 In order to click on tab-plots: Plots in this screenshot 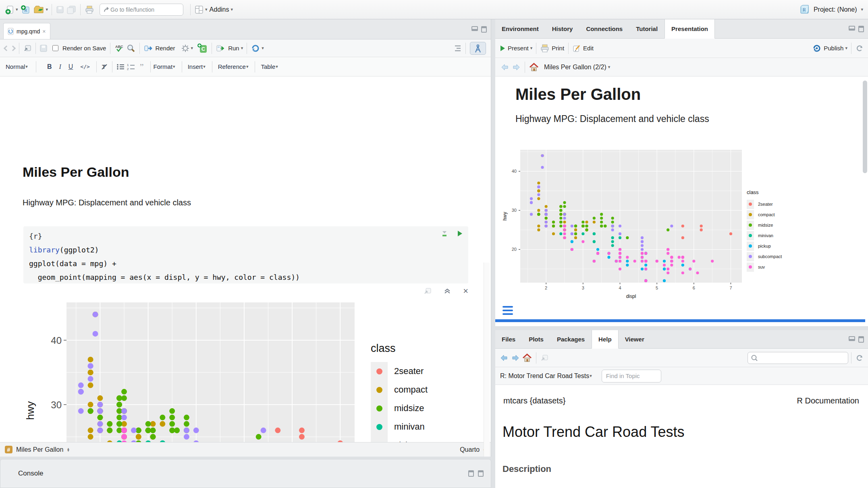, I will do `click(536, 339)`.